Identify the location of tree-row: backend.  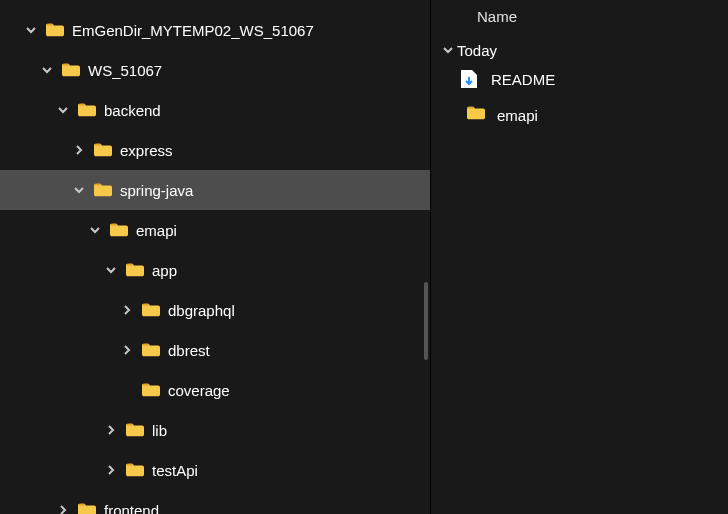
(215, 110).